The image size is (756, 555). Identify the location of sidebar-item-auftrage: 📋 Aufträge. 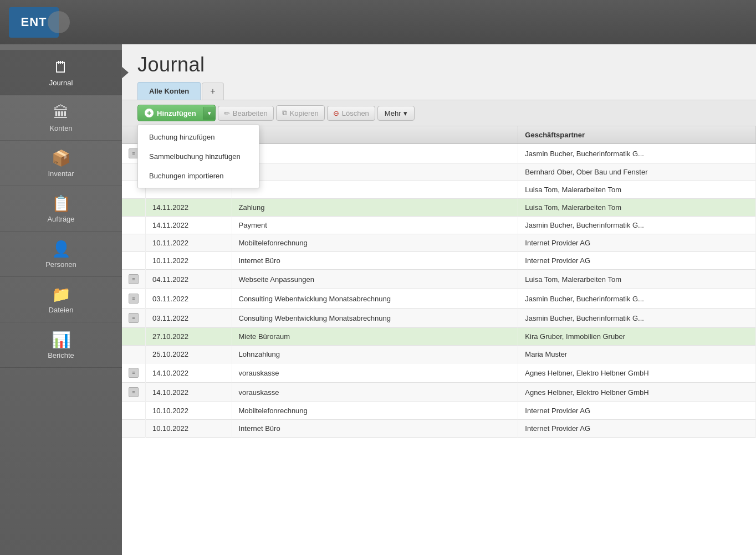
(61, 209).